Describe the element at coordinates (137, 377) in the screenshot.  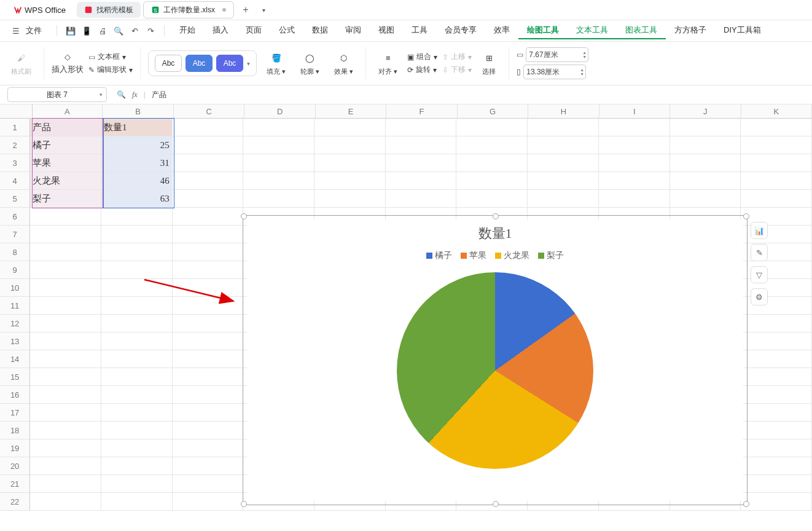
I see `cell-B15` at that location.